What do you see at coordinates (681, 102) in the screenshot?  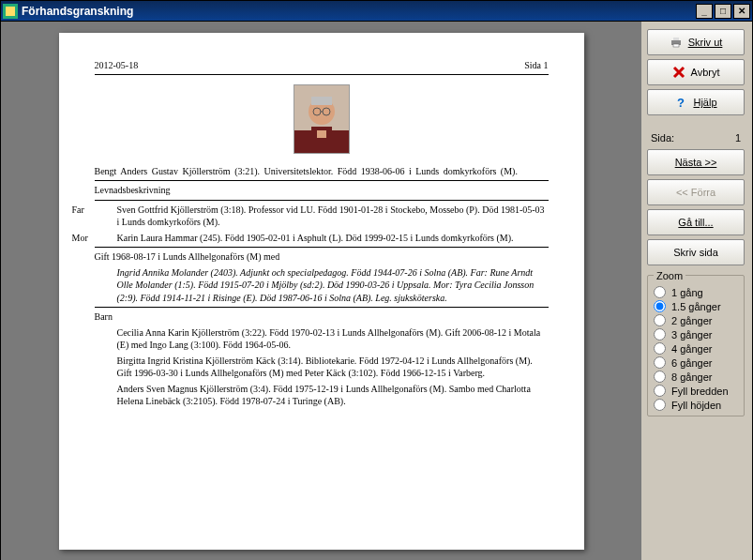 I see `help-icon: ?` at bounding box center [681, 102].